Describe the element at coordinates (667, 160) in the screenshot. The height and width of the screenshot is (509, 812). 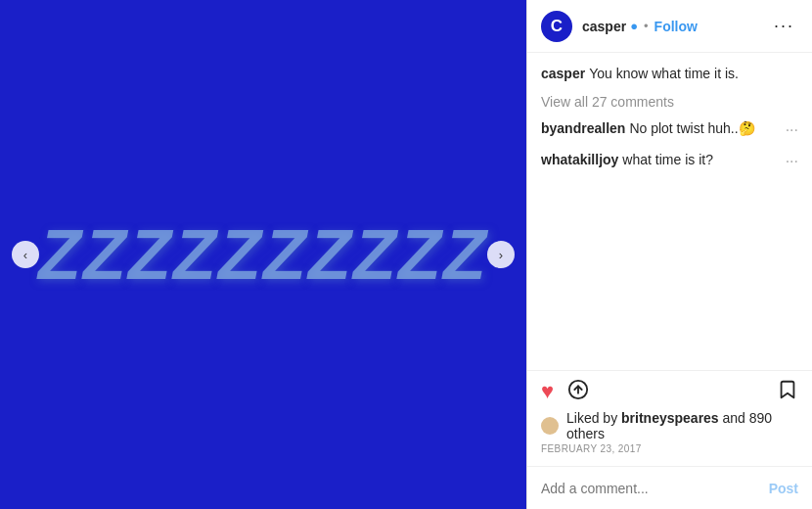
I see `comment-body-2: what time is it?` at that location.